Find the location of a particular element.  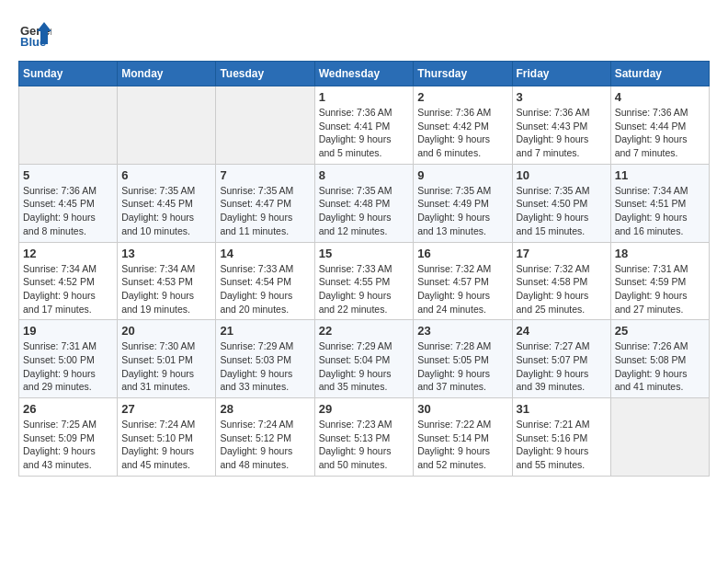

day-number: 7 is located at coordinates (265, 175).